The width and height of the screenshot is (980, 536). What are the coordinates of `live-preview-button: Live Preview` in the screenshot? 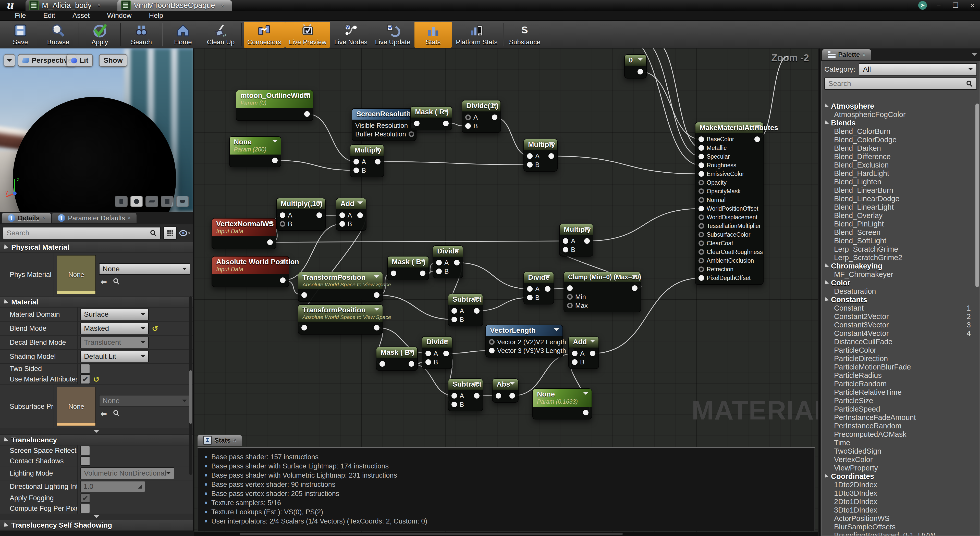 It's located at (307, 35).